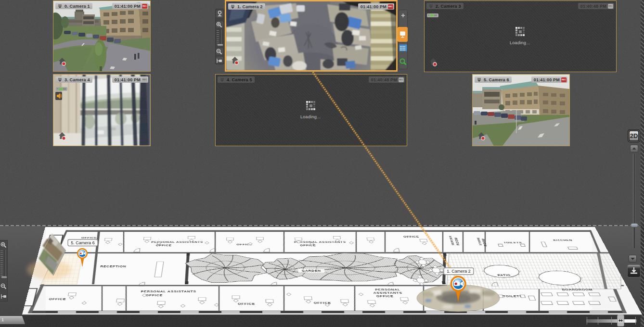 Image resolution: width=644 pixels, height=327 pixels. What do you see at coordinates (83, 243) in the screenshot?
I see `svg-text: 5. Camera 6` at bounding box center [83, 243].